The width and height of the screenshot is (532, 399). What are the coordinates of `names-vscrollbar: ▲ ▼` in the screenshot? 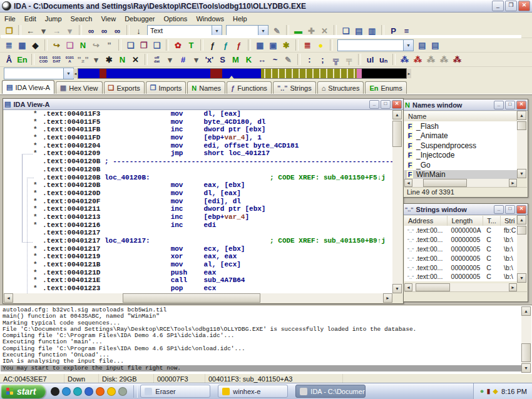 It's located at (522, 144).